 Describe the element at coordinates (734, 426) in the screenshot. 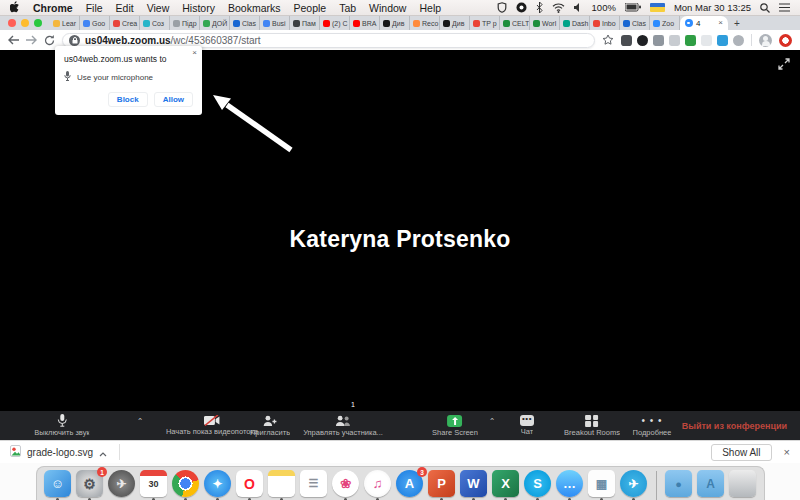

I see `leave-meeting-button: Выйти из конференции` at that location.